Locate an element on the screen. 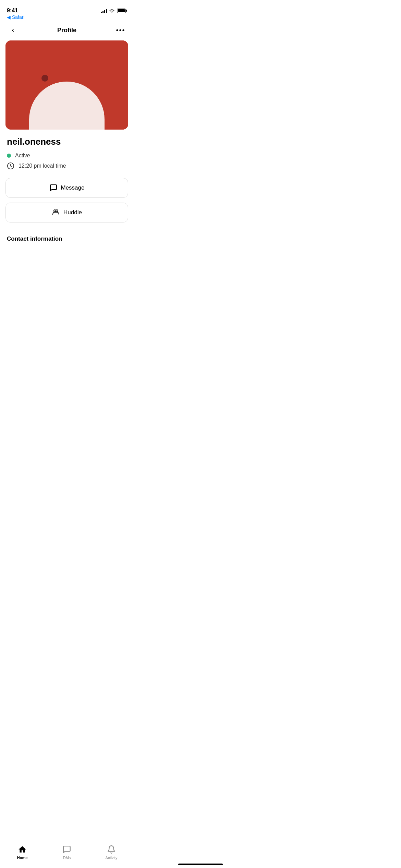 The width and height of the screenshot is (401, 868). back-icon: ‹ is located at coordinates (13, 30).